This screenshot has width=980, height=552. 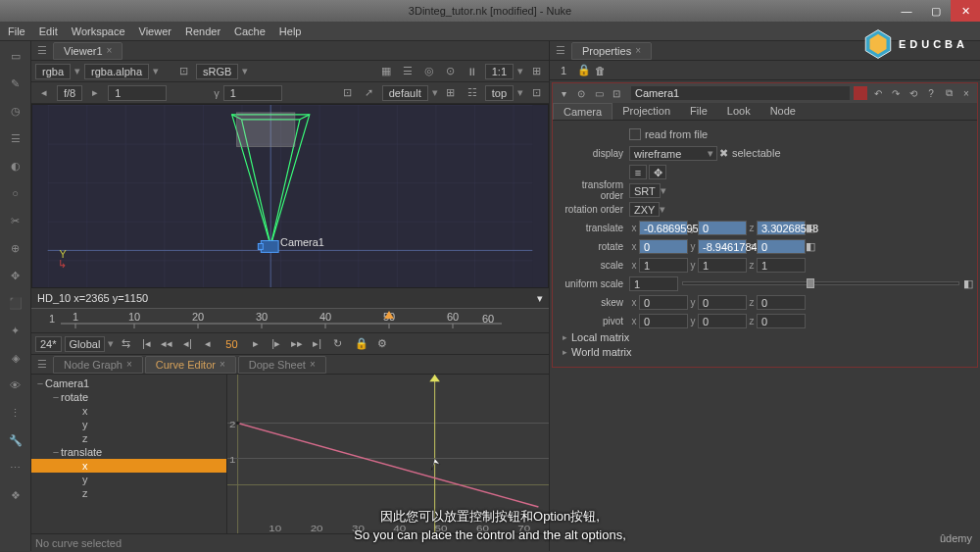 I want to click on colorspace-select: sRGB, so click(x=218, y=72).